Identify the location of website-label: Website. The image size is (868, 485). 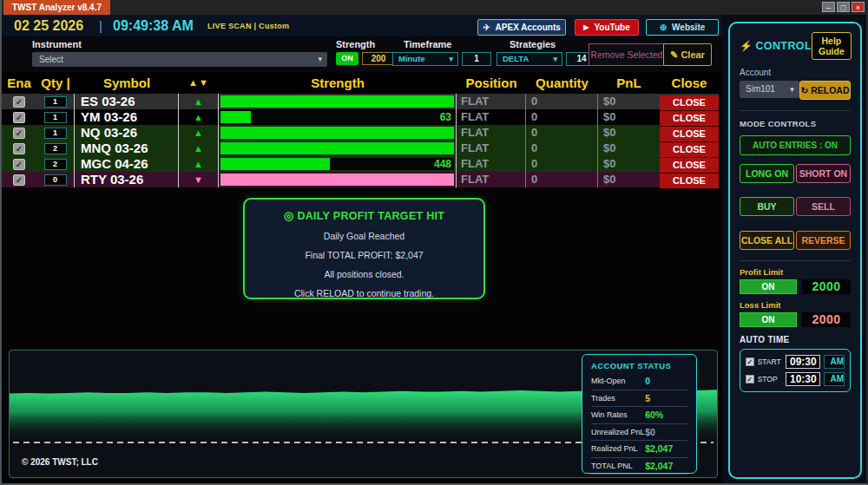
(688, 28).